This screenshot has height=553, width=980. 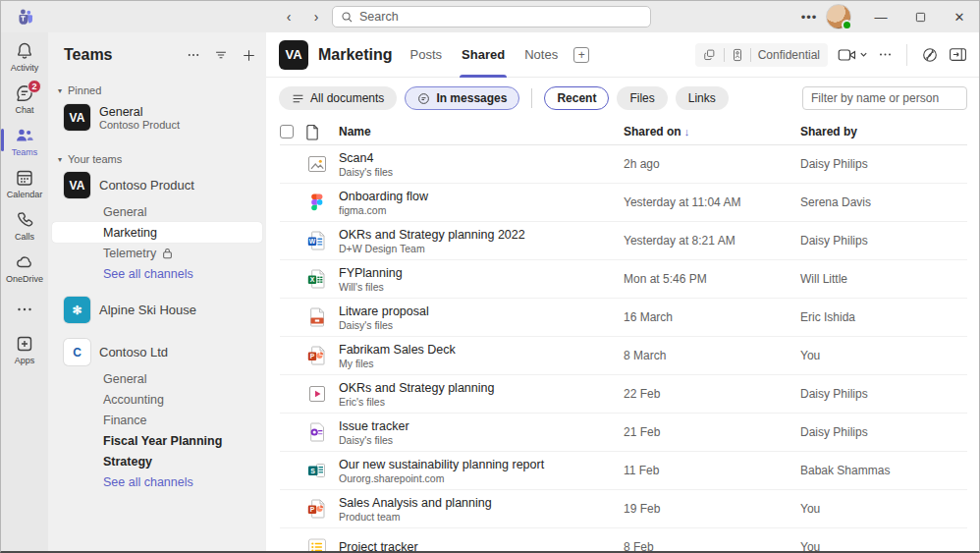 I want to click on team-item-contoso-ltd: CContoso Ltd, so click(x=157, y=352).